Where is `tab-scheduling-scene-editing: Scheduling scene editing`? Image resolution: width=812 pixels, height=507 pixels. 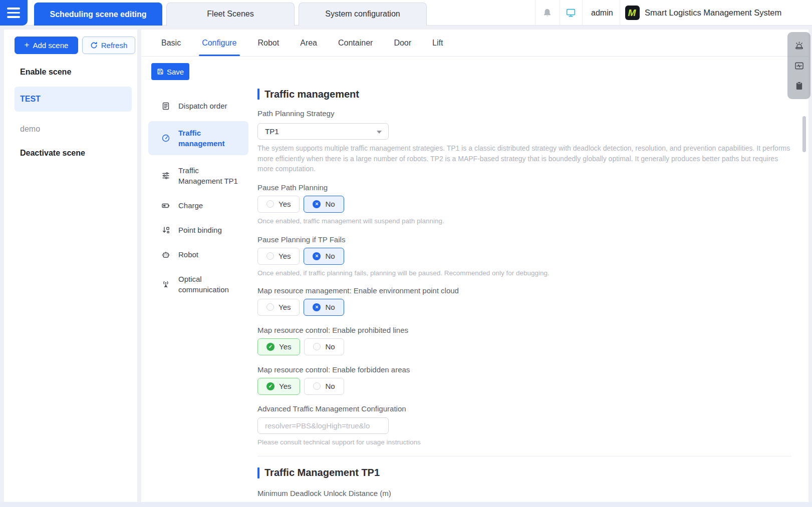
tab-scheduling-scene-editing: Scheduling scene editing is located at coordinates (98, 14).